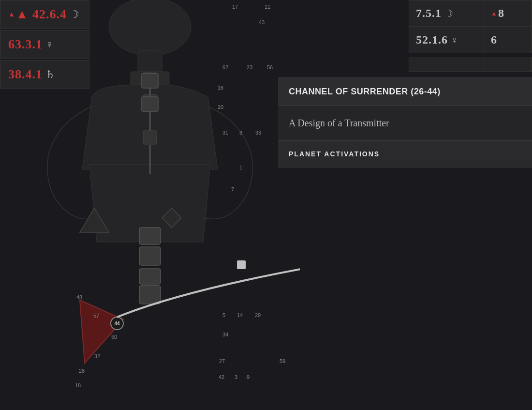 Image resolution: width=532 pixels, height=410 pixels. What do you see at coordinates (44, 15) in the screenshot?
I see `stat-card-1: ▲ ▲ 42.6.4 ☽` at bounding box center [44, 15].